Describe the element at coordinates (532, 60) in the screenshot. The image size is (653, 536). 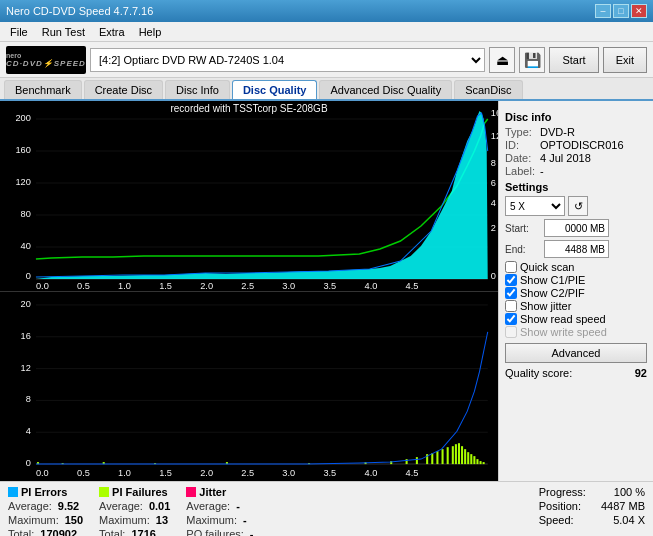
I see `save-icon-button: 💾` at that location.